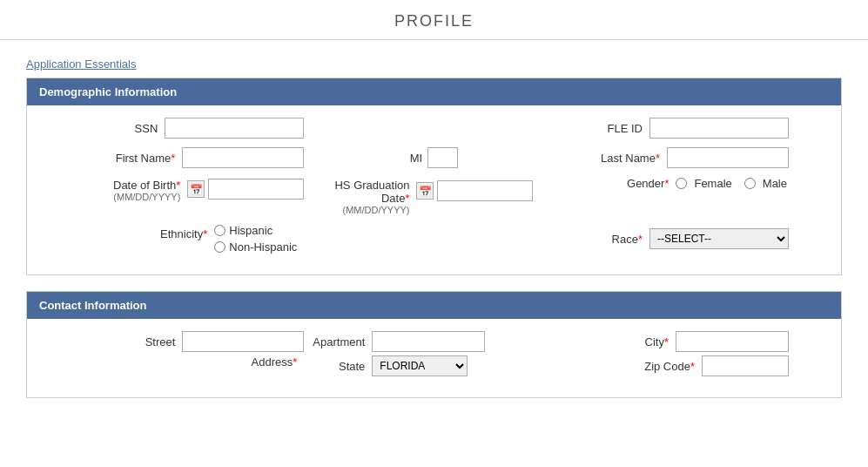  What do you see at coordinates (434, 92) in the screenshot?
I see `demographic-section-header: Demographic Information` at bounding box center [434, 92].